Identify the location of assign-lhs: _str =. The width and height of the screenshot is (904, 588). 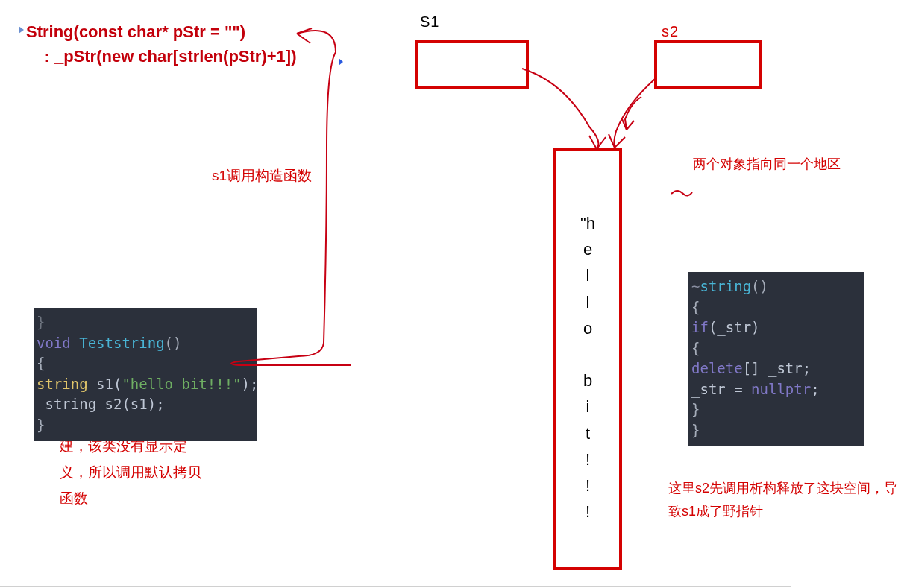
(721, 389).